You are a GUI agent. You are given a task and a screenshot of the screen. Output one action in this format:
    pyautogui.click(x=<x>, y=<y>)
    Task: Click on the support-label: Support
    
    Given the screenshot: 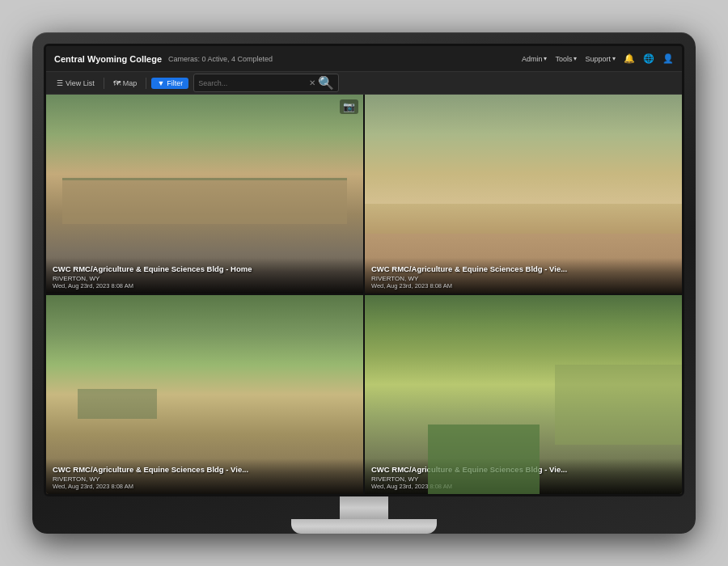 What is the action you would take?
    pyautogui.click(x=598, y=59)
    